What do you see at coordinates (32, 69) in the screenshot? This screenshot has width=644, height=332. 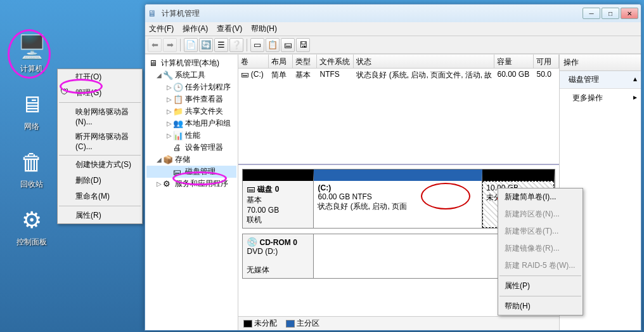 I see `desktop-label: 计算机` at bounding box center [32, 69].